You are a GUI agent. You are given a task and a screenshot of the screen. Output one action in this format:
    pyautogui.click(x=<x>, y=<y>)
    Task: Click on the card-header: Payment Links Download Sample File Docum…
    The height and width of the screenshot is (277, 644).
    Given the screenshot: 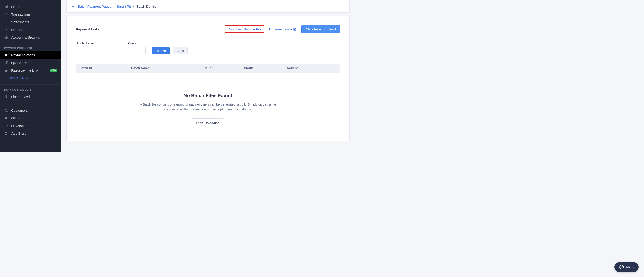 What is the action you would take?
    pyautogui.click(x=208, y=29)
    